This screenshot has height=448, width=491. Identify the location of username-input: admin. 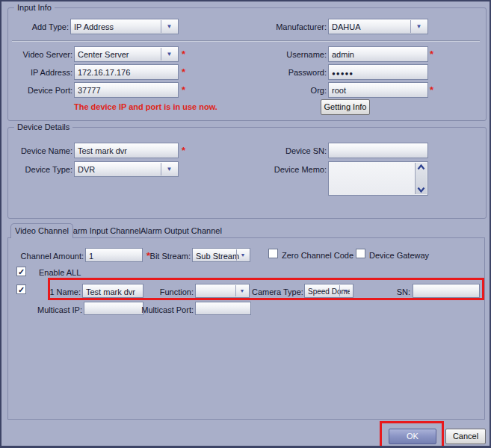
(378, 54).